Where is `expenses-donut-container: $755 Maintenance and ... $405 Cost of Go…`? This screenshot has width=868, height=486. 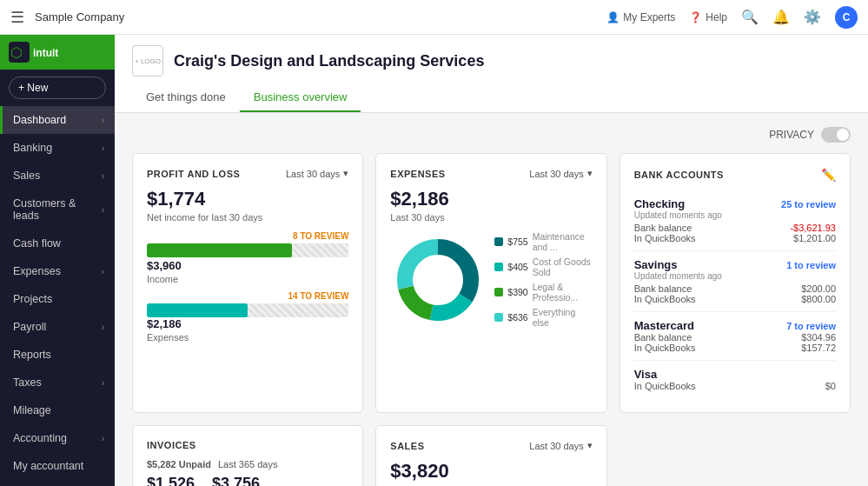 expenses-donut-container: $755 Maintenance and ... $405 Cost of Go… is located at coordinates (491, 280).